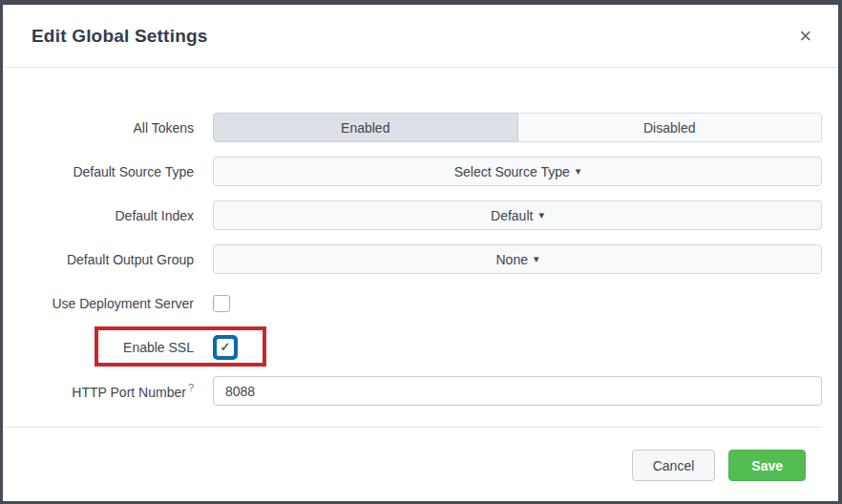  I want to click on all-tokens-disabled-button: Disabled, so click(670, 128).